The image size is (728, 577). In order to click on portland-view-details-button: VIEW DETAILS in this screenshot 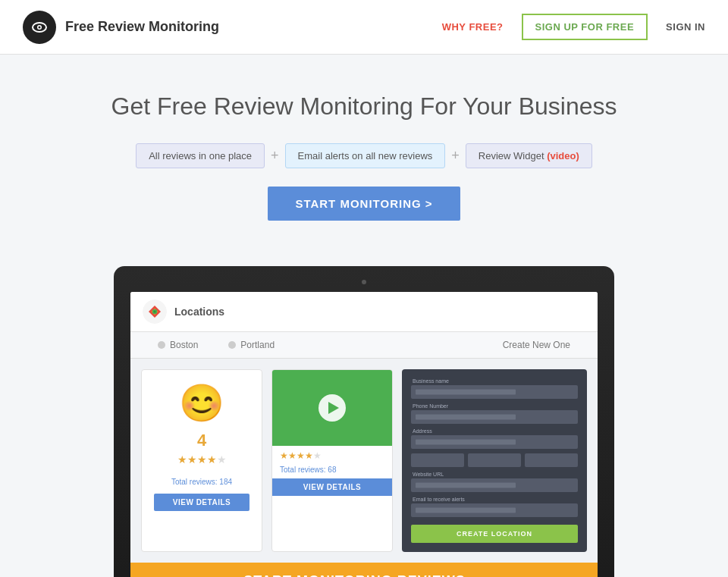, I will do `click(332, 487)`.